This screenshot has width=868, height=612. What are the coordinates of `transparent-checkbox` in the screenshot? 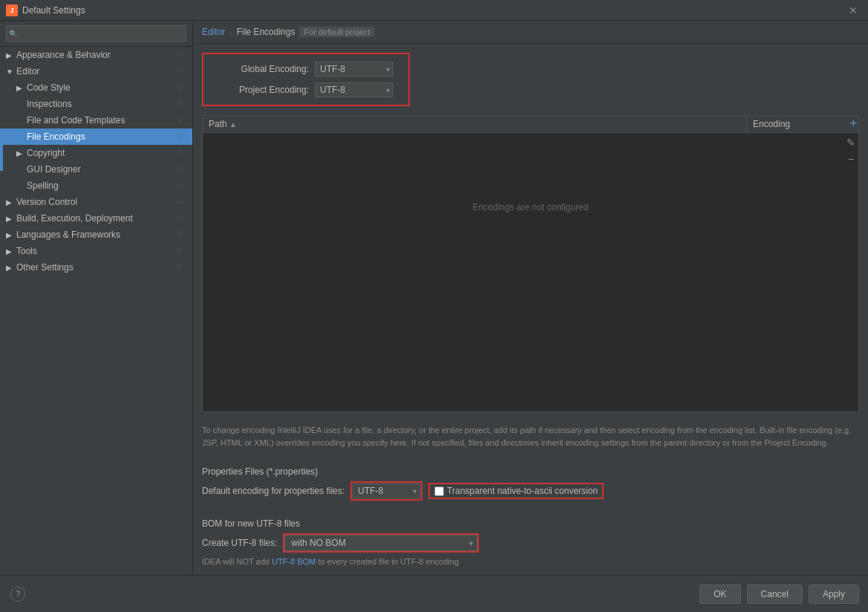 It's located at (440, 492).